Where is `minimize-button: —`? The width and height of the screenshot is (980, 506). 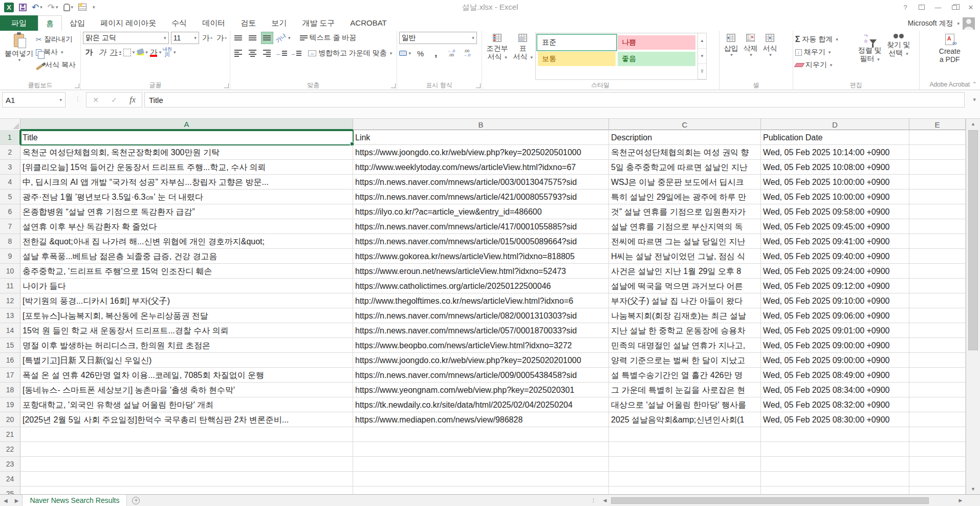
minimize-button: — is located at coordinates (938, 7).